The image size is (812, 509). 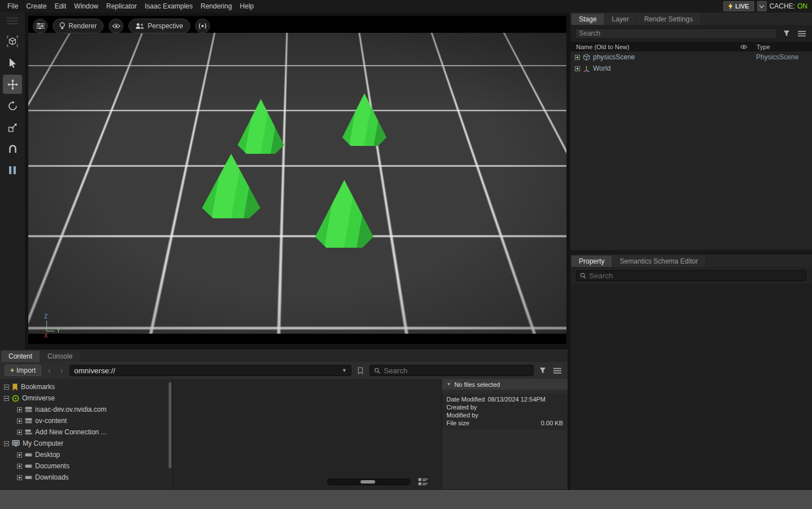 I want to click on tab-layer: Layer, so click(x=620, y=19).